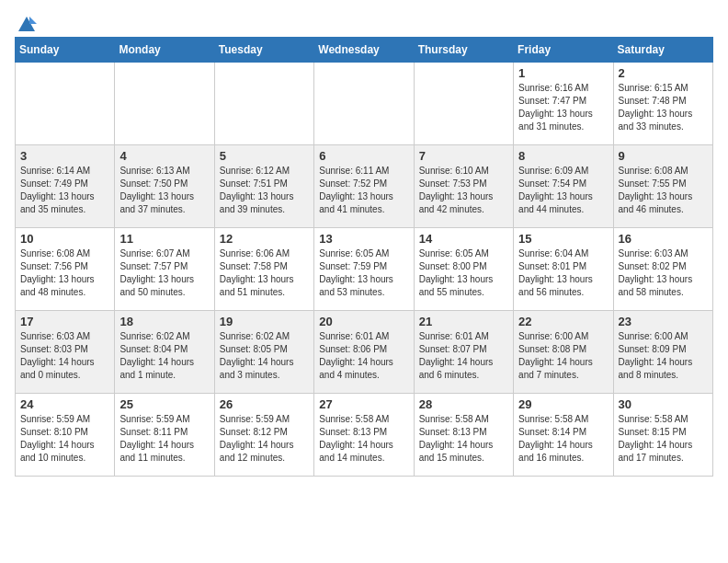 This screenshot has width=728, height=563. Describe the element at coordinates (664, 190) in the screenshot. I see `day-info: Sunrise: 6:08 AM Sunset: 7:55 PM Dayligh…` at that location.